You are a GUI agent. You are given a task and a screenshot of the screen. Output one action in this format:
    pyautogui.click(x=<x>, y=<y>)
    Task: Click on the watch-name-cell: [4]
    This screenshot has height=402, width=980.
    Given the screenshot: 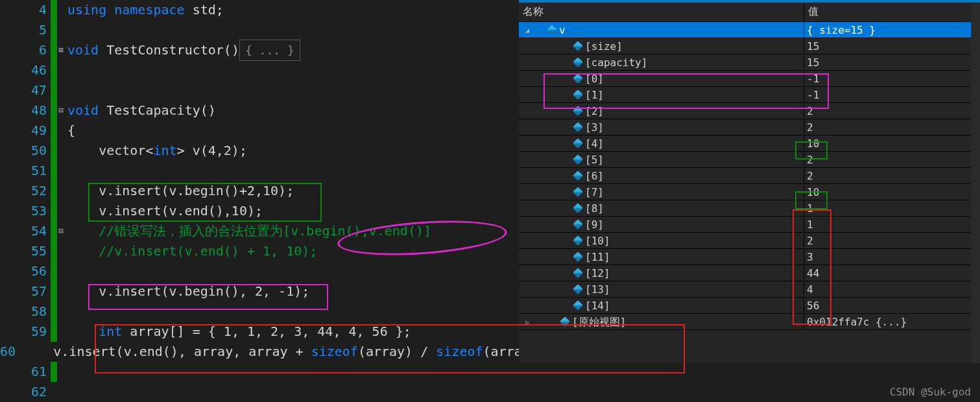 What is the action you would take?
    pyautogui.click(x=662, y=143)
    